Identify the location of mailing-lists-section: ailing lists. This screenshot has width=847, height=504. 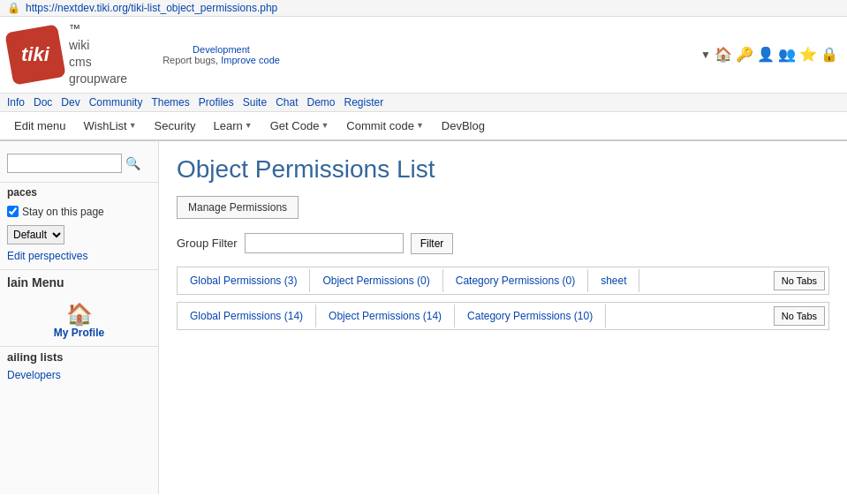
(79, 357).